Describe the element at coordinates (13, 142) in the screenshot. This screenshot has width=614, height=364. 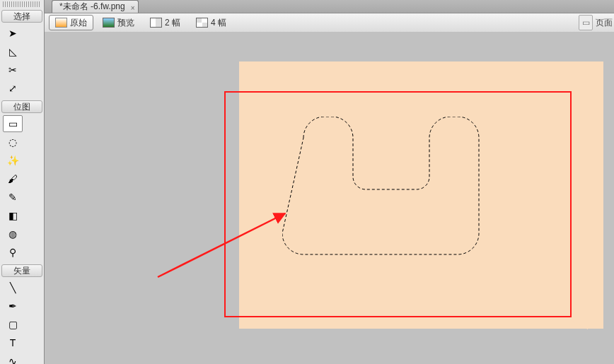
I see `lasso-icon: ◌` at that location.